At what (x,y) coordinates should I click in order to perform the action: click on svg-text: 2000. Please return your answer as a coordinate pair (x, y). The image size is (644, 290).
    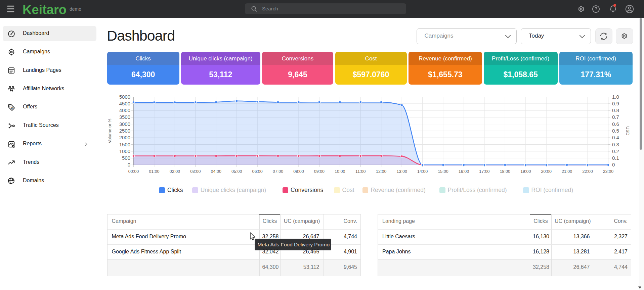
    Looking at the image, I should click on (125, 138).